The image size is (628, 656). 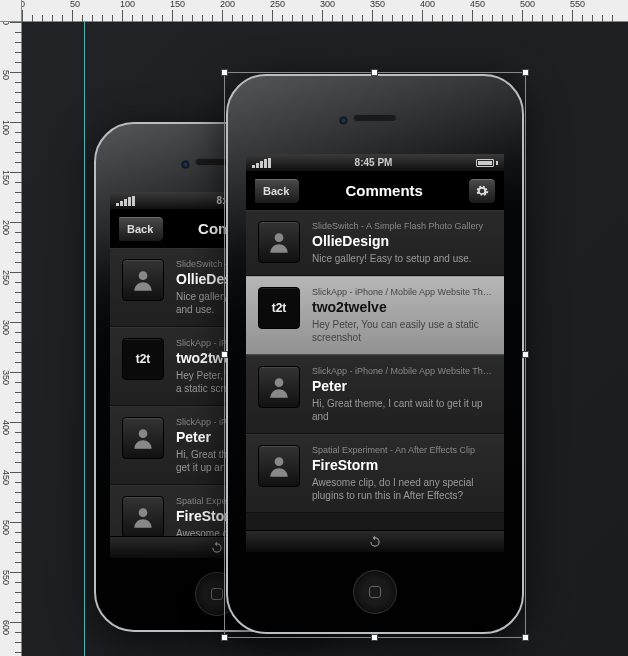 What do you see at coordinates (11, 339) in the screenshot?
I see `ruler-vertical: 050100150200250300350400450500550600` at bounding box center [11, 339].